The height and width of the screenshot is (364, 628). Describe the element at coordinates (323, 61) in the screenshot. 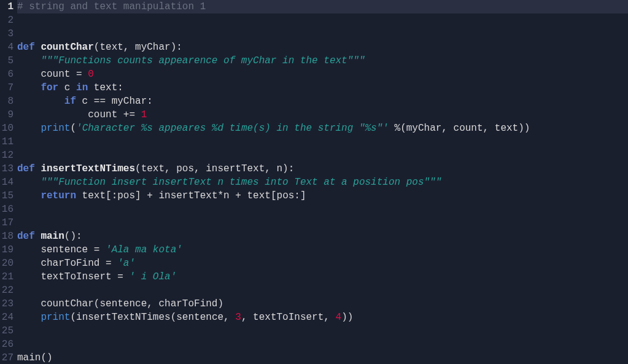

I see `code-line: """Functions counts appearence of myChar…` at that location.